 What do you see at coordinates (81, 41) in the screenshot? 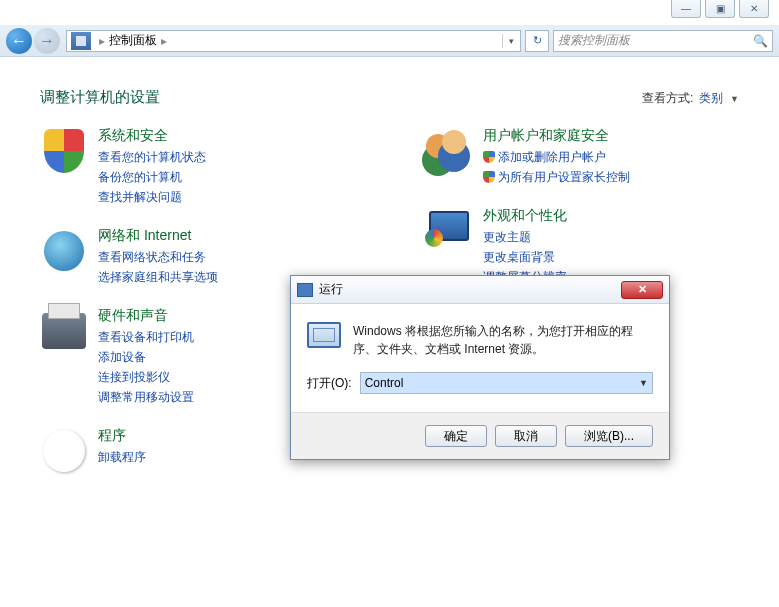
I see `control-panel-icon` at bounding box center [81, 41].